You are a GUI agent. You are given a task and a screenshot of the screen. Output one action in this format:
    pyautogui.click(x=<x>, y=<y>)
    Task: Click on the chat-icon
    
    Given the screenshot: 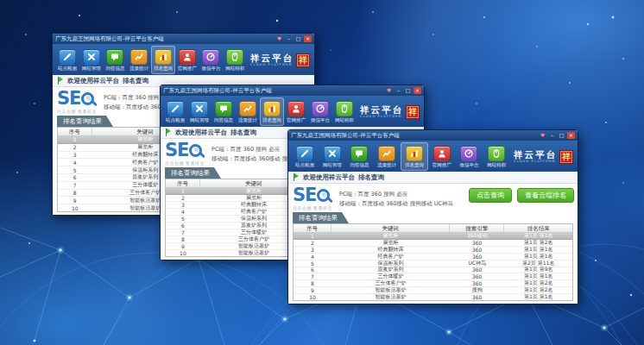 What is the action you would take?
    pyautogui.click(x=359, y=154)
    